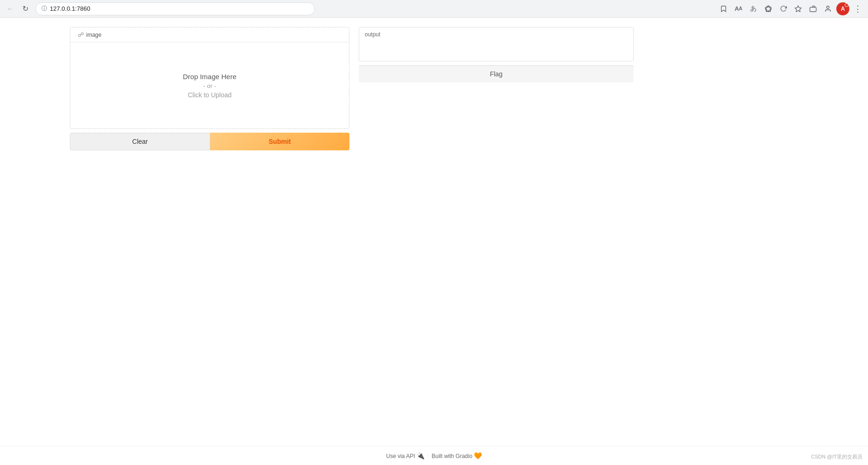  I want to click on toolbar-right: AA あ A ⋮, so click(791, 9).